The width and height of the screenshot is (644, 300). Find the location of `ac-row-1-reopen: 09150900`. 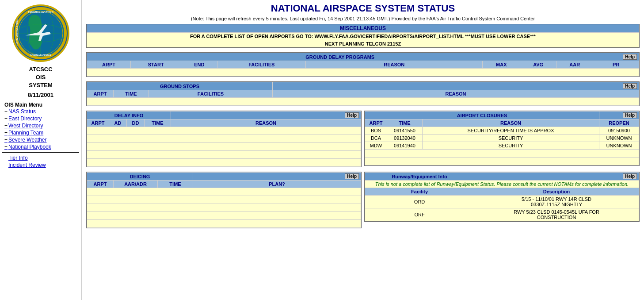

ac-row-1-reopen: 09150900 is located at coordinates (619, 131).